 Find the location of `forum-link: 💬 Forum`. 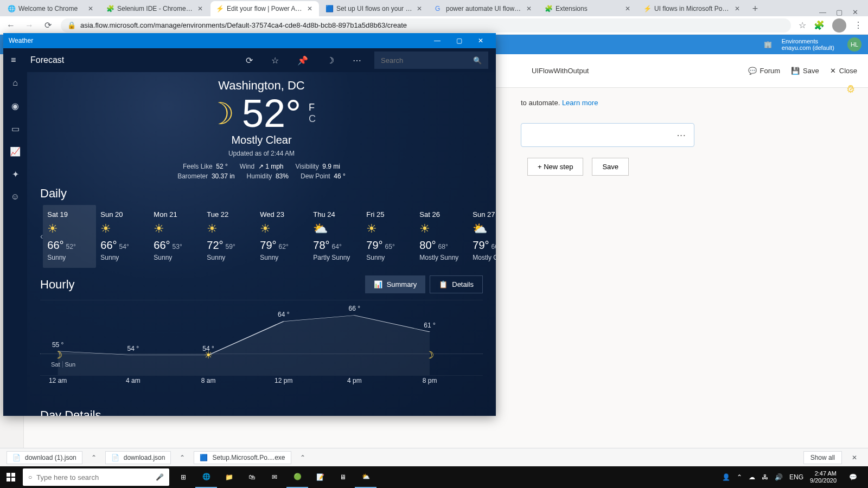

forum-link: 💬 Forum is located at coordinates (764, 70).